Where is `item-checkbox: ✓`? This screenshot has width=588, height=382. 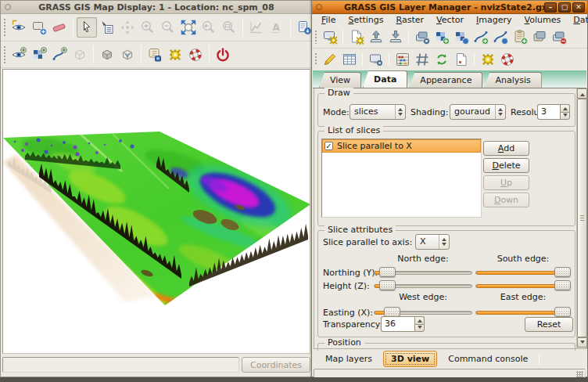 item-checkbox: ✓ is located at coordinates (328, 146).